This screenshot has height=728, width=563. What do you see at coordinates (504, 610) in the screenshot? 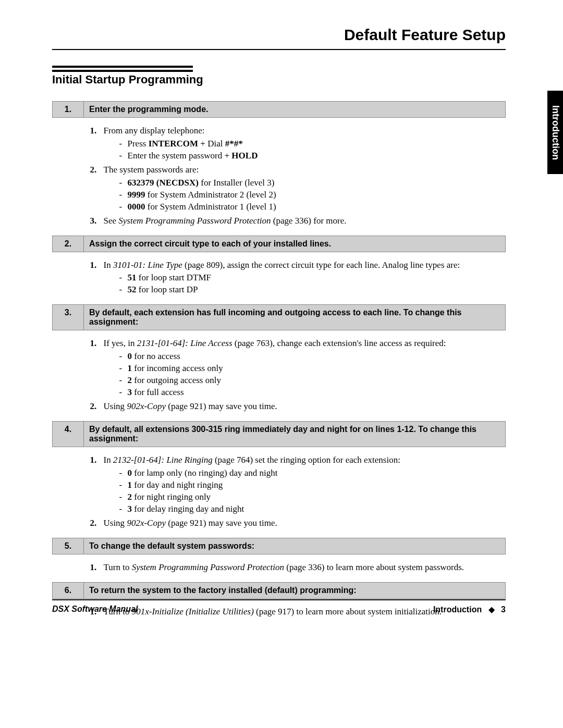
I see `footer-page-number: 3` at bounding box center [504, 610].